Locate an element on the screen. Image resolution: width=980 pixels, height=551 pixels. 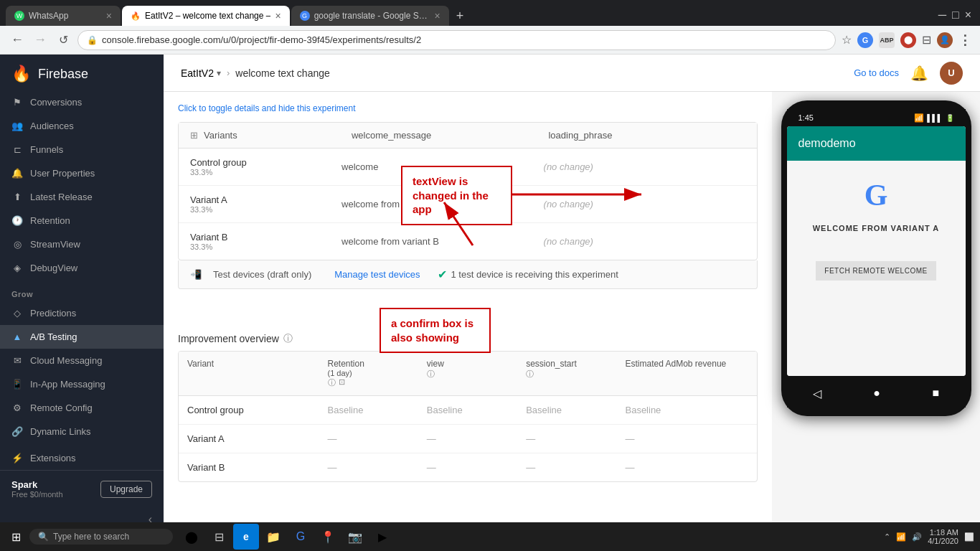
plan-info: Spark Free $0/month is located at coordinates (37, 489).